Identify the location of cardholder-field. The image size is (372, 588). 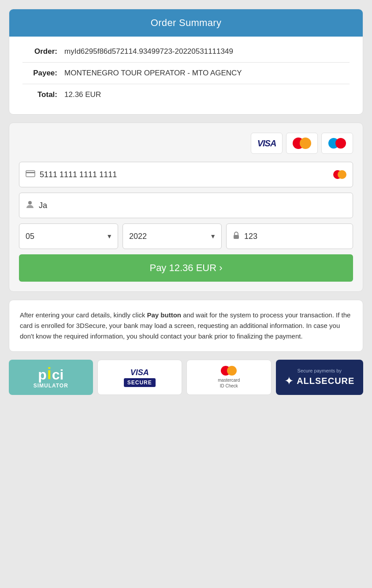
(186, 205).